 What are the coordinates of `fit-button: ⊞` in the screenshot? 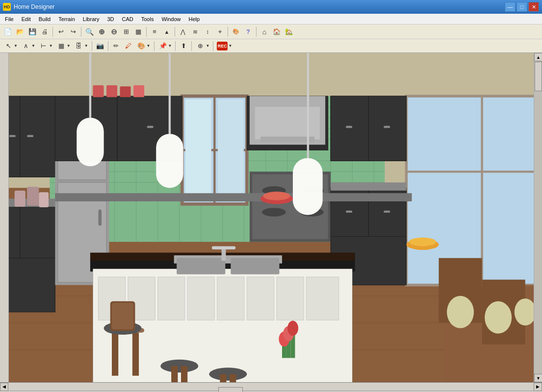 It's located at (126, 32).